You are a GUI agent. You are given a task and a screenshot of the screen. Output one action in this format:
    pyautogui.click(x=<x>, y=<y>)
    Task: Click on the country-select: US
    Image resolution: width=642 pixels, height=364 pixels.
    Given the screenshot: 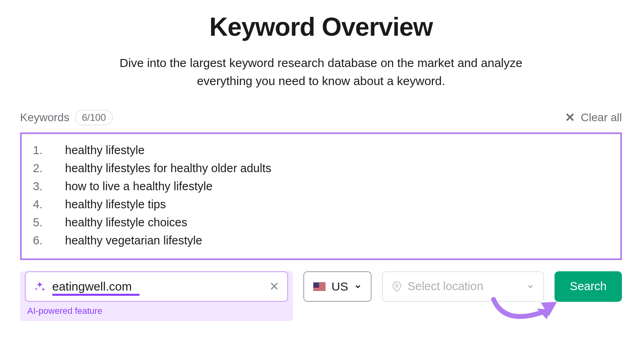 What is the action you would take?
    pyautogui.click(x=337, y=287)
    